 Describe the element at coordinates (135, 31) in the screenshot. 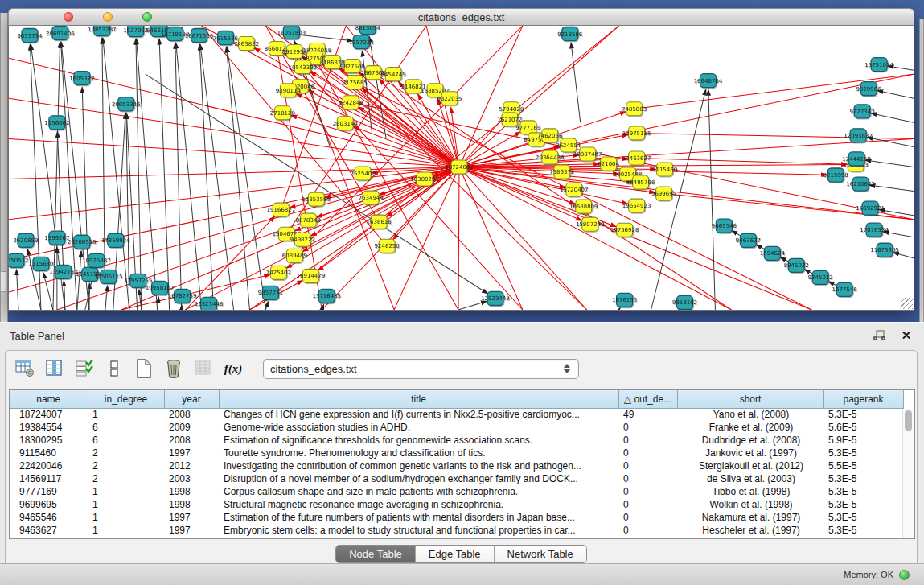

I see `graph-node: 1527002` at that location.